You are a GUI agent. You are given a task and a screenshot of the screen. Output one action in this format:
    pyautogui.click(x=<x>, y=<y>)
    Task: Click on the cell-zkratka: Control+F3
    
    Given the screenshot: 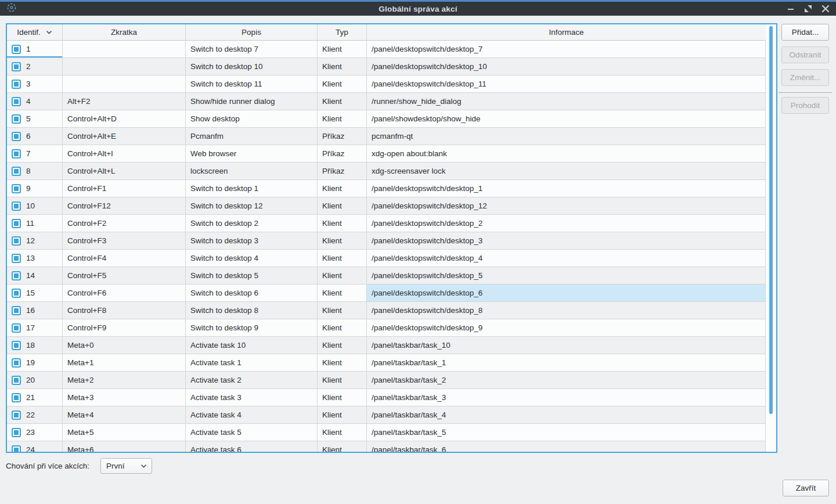 What is the action you would take?
    pyautogui.click(x=124, y=241)
    